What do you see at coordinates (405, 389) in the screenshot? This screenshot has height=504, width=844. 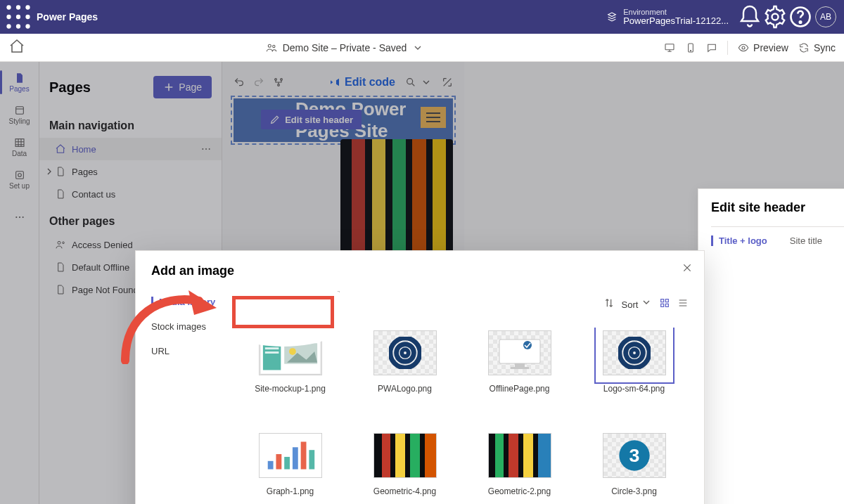 I see `image-name: PWALogo.png` at bounding box center [405, 389].